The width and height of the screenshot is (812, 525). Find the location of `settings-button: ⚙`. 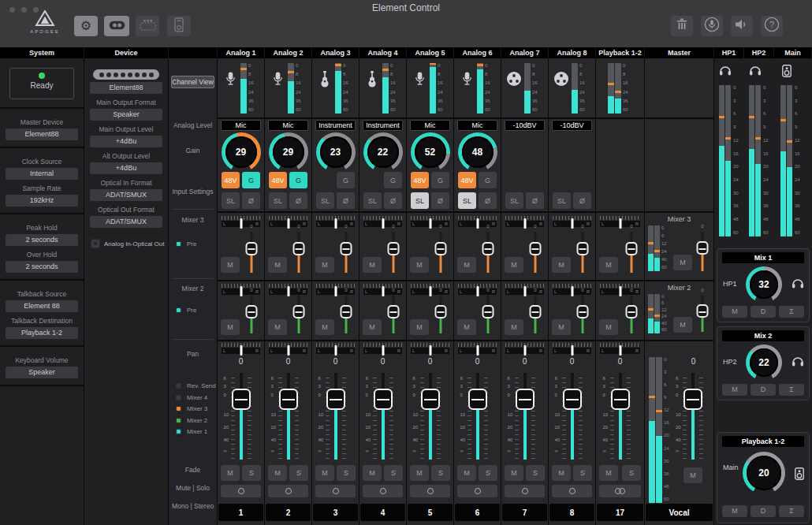

settings-button: ⚙ is located at coordinates (86, 26).